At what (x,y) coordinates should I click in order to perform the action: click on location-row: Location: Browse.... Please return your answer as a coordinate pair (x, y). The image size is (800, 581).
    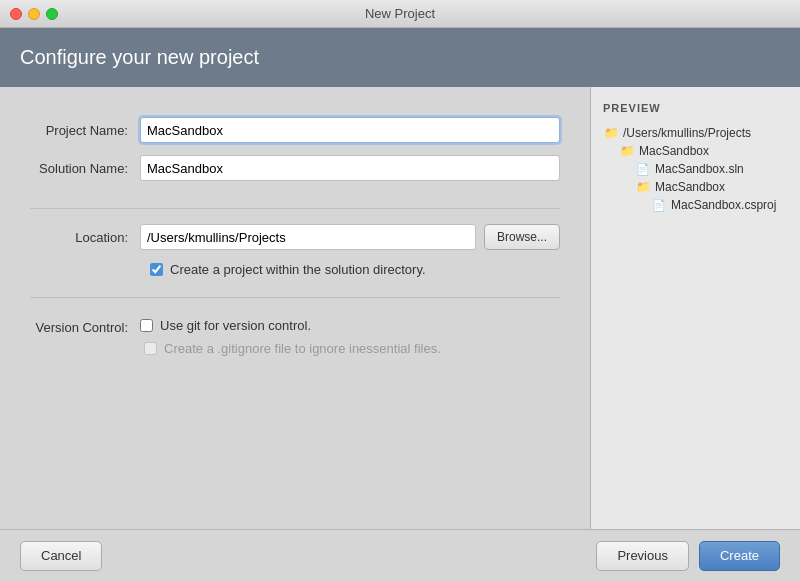
    Looking at the image, I should click on (295, 237).